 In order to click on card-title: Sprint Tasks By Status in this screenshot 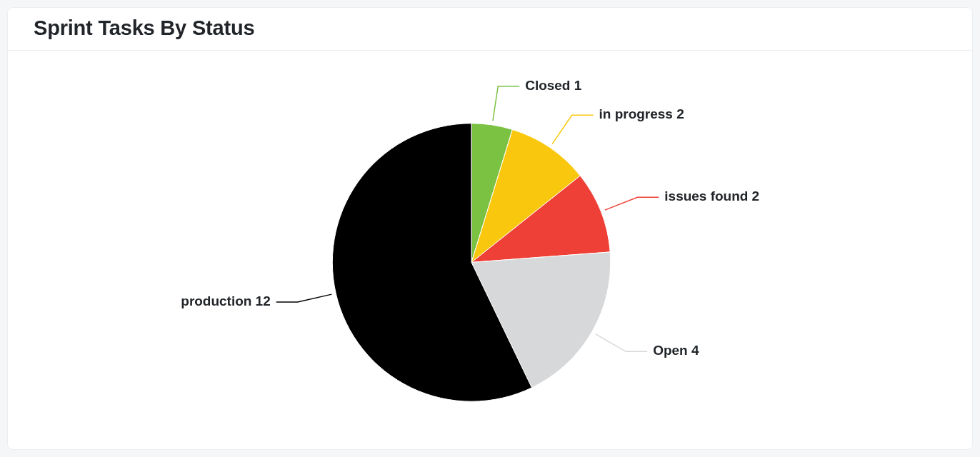, I will do `click(494, 29)`.